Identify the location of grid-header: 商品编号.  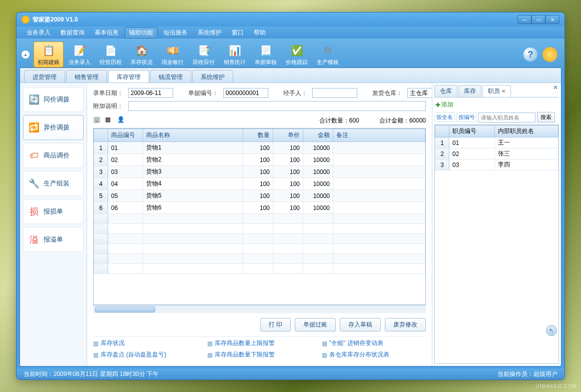
(126, 136).